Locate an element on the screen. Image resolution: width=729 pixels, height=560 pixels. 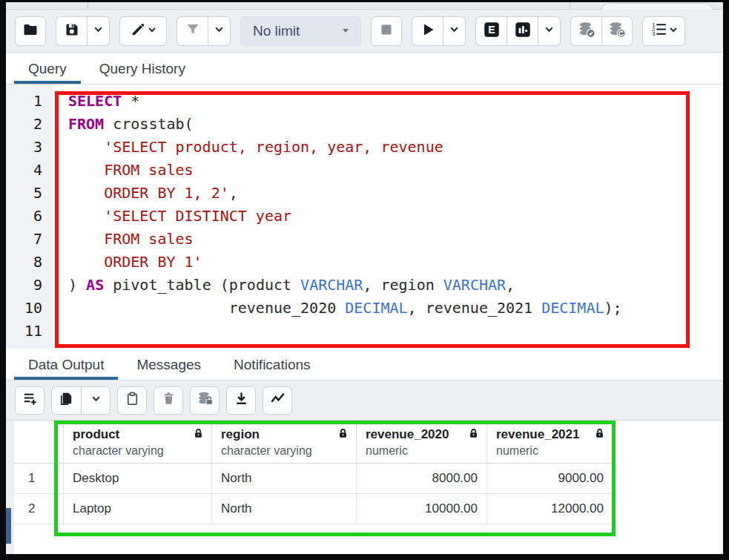
caret-down-icon is located at coordinates (346, 31).